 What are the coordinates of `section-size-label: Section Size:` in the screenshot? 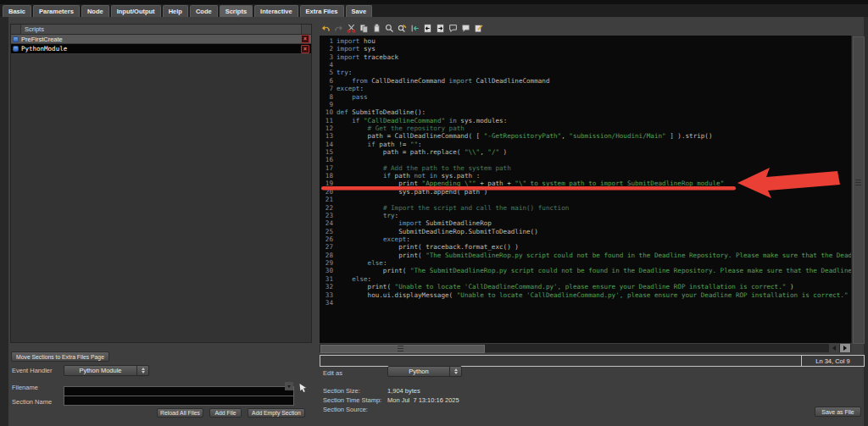 It's located at (342, 391).